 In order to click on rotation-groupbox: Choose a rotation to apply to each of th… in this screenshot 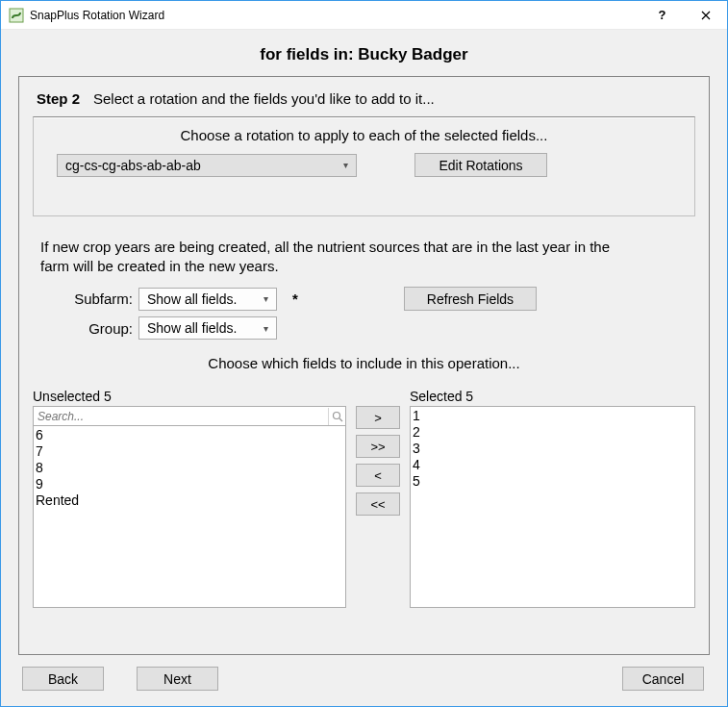, I will do `click(364, 166)`.